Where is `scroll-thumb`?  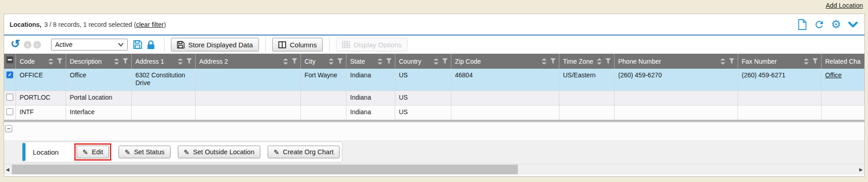 scroll-thumb is located at coordinates (265, 169).